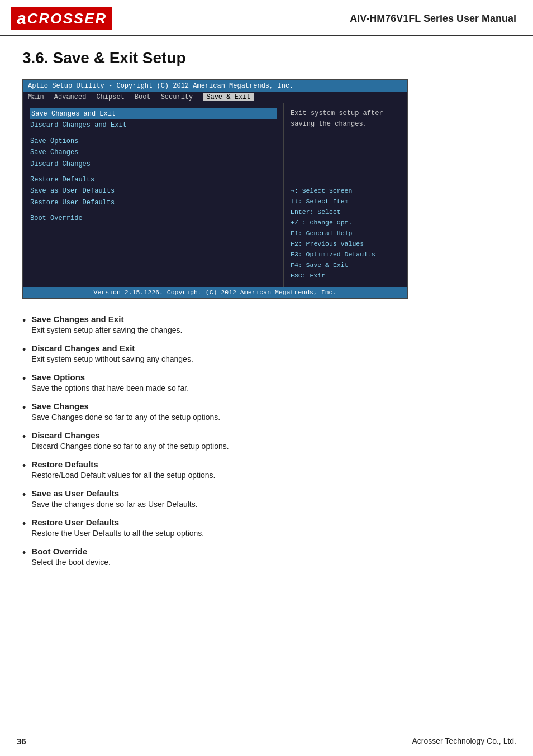  Describe the element at coordinates (215, 86) in the screenshot. I see `bios-topbar: Aptio Setup Utility - Copyright (C) 2012…` at that location.